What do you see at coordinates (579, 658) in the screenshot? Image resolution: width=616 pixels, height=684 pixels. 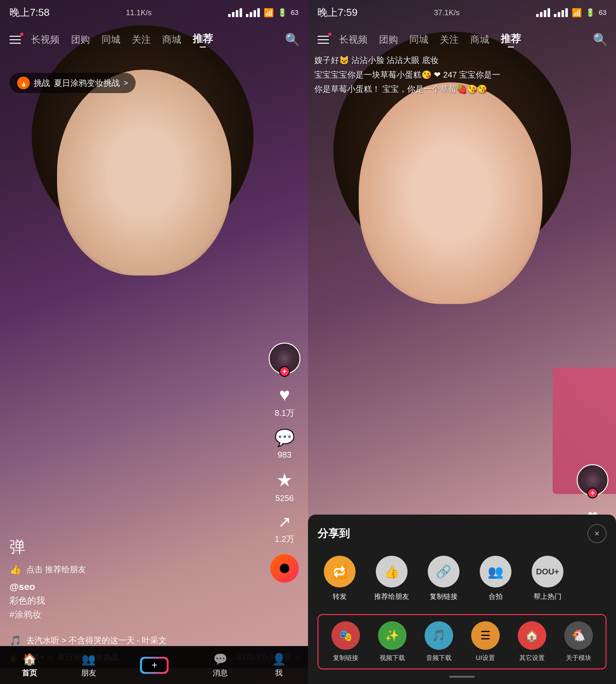 I see `module-about-label: 关于模块` at bounding box center [579, 658].